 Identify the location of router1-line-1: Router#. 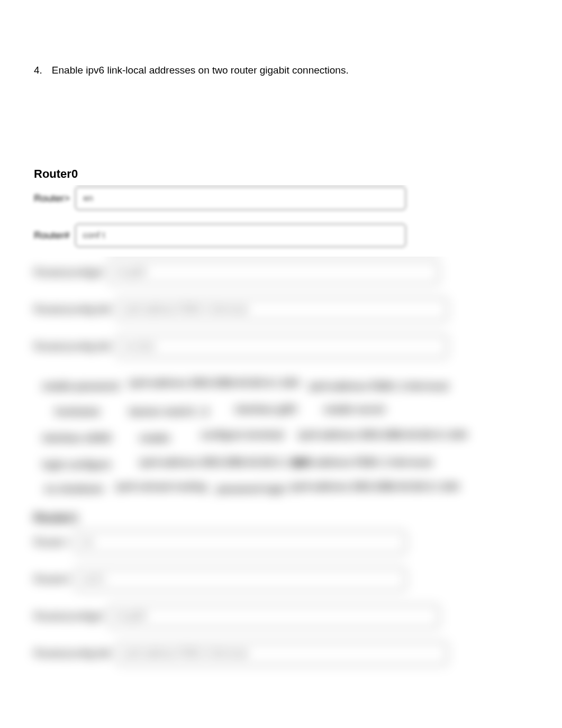
(220, 579).